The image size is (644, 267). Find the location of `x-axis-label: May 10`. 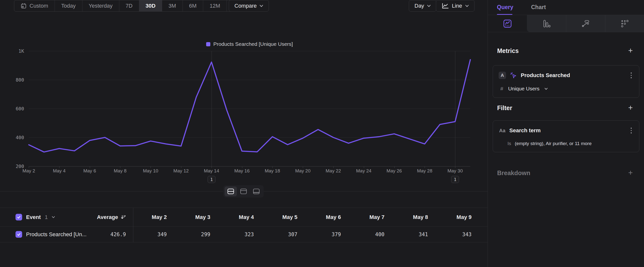

x-axis-label: May 10 is located at coordinates (150, 171).